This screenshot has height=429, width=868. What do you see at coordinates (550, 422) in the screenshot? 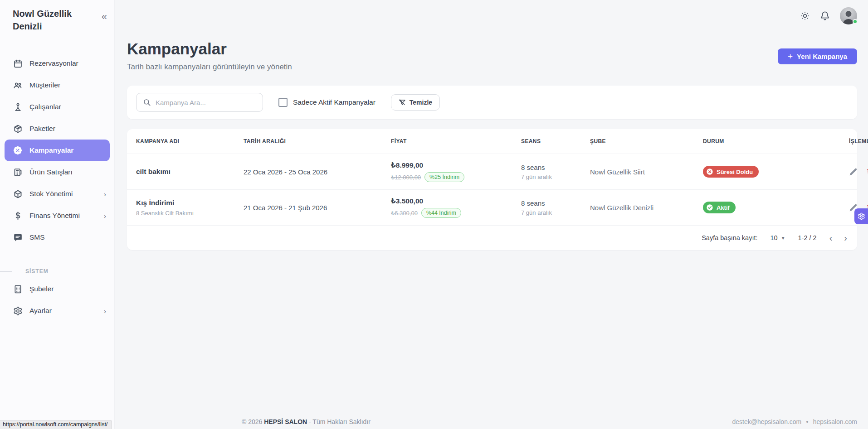
I see `footer: © 2026 HEPSİ SALON - Tüm Hakları Saklıdı…` at bounding box center [550, 422].